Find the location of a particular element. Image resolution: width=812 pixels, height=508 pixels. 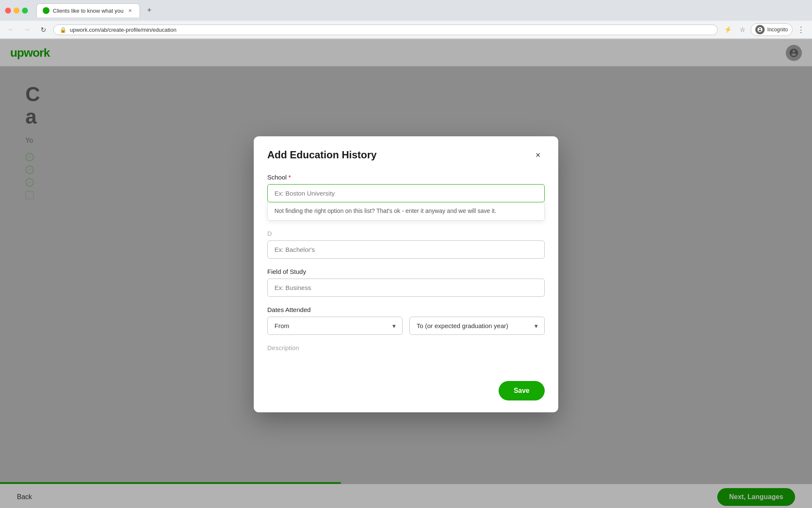

degree-input is located at coordinates (406, 250).